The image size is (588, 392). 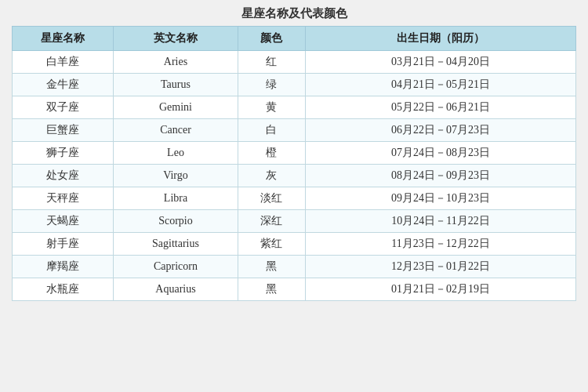 What do you see at coordinates (441, 63) in the screenshot?
I see `cell-date: 03月21日－04月20日` at bounding box center [441, 63].